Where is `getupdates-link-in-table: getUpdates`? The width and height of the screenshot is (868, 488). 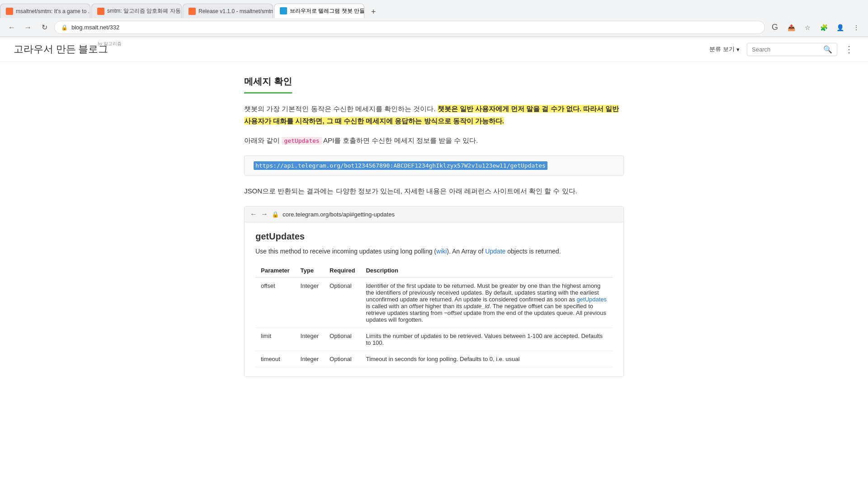 getupdates-link-in-table: getUpdates is located at coordinates (592, 299).